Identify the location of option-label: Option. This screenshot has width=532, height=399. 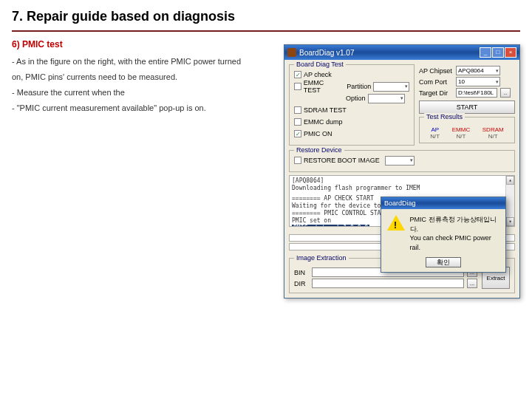
(356, 98).